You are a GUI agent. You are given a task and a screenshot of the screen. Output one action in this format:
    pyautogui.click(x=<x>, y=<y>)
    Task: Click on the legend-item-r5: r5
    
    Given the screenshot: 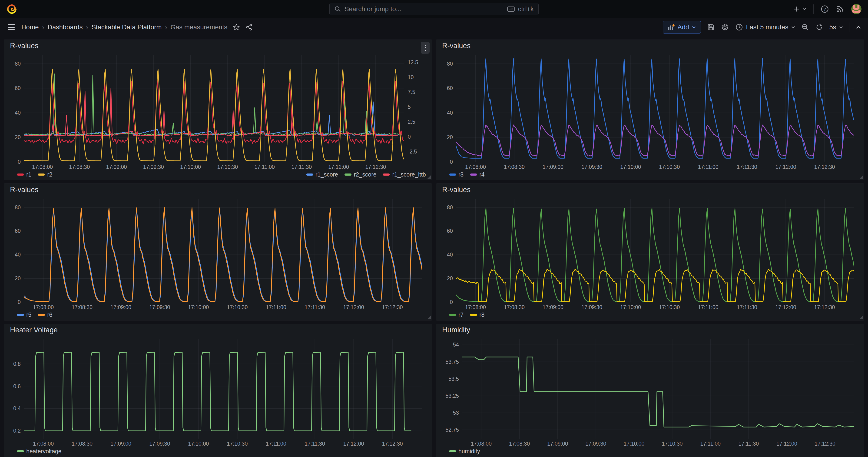 What is the action you would take?
    pyautogui.click(x=24, y=315)
    